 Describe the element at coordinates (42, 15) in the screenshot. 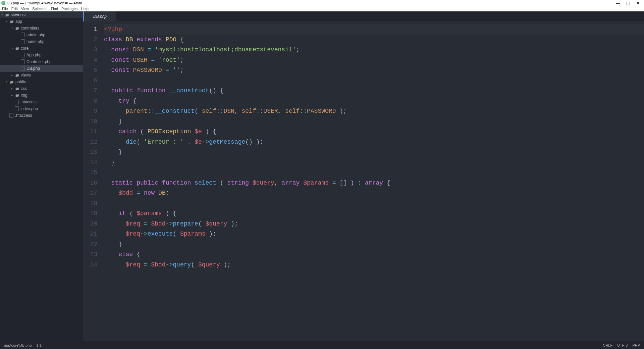

I see `project-root: ▾ stevensil` at that location.